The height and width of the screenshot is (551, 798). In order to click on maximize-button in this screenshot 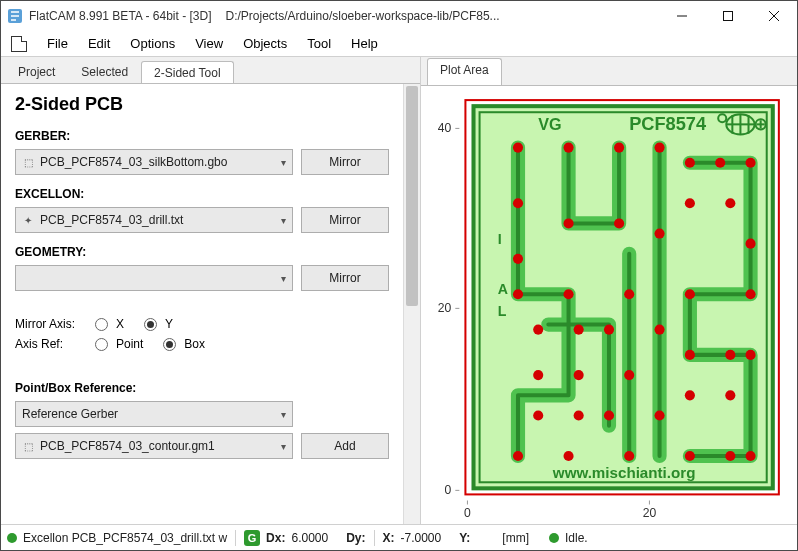, I will do `click(728, 16)`.